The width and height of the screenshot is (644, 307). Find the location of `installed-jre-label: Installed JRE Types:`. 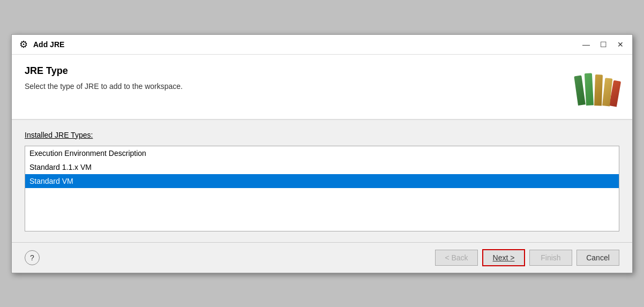

installed-jre-label: Installed JRE Types: is located at coordinates (322, 135).